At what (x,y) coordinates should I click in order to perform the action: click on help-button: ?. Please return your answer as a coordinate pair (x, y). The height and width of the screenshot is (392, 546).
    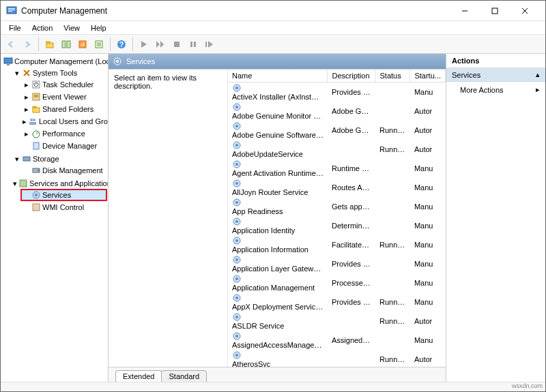
    Looking at the image, I should click on (121, 44).